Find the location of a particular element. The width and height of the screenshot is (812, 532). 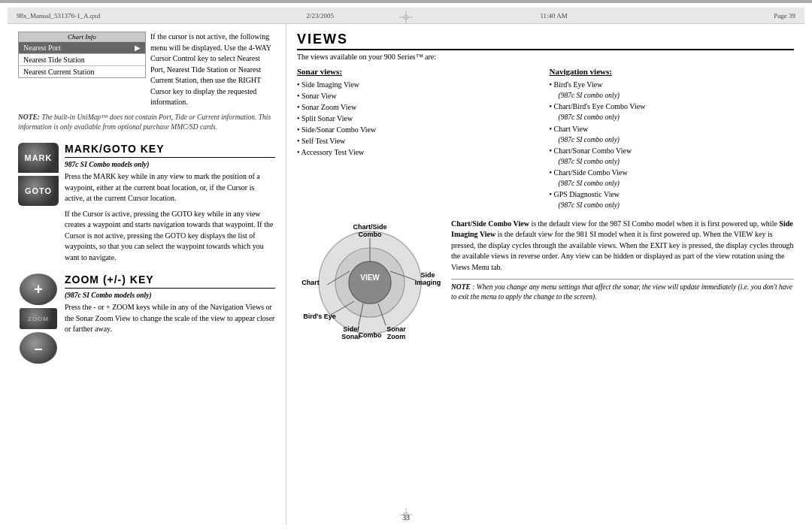

list-item: Chart/Side Combo View is located at coordinates (672, 173).